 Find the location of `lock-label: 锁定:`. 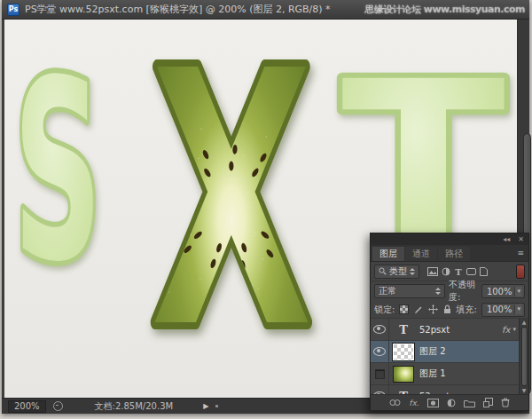

lock-label: 锁定: is located at coordinates (385, 310).